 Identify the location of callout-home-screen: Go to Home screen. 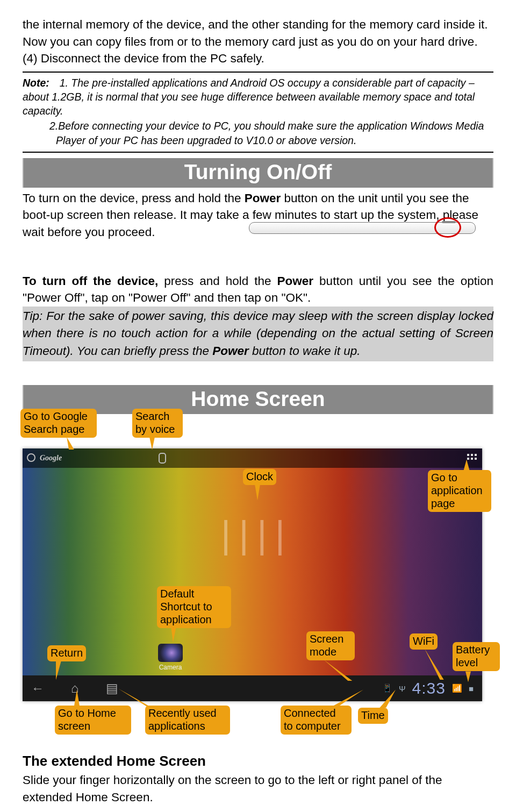
(93, 720).